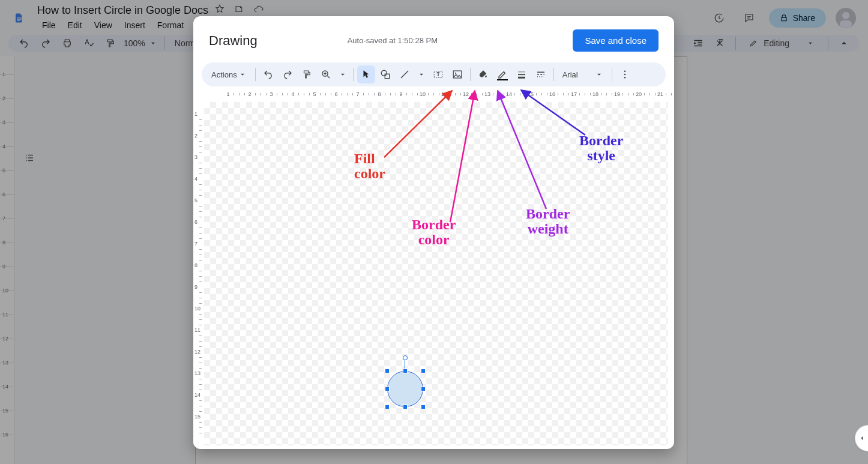 This screenshot has height=464, width=868. What do you see at coordinates (366, 74) in the screenshot?
I see `select-tool-icon` at bounding box center [366, 74].